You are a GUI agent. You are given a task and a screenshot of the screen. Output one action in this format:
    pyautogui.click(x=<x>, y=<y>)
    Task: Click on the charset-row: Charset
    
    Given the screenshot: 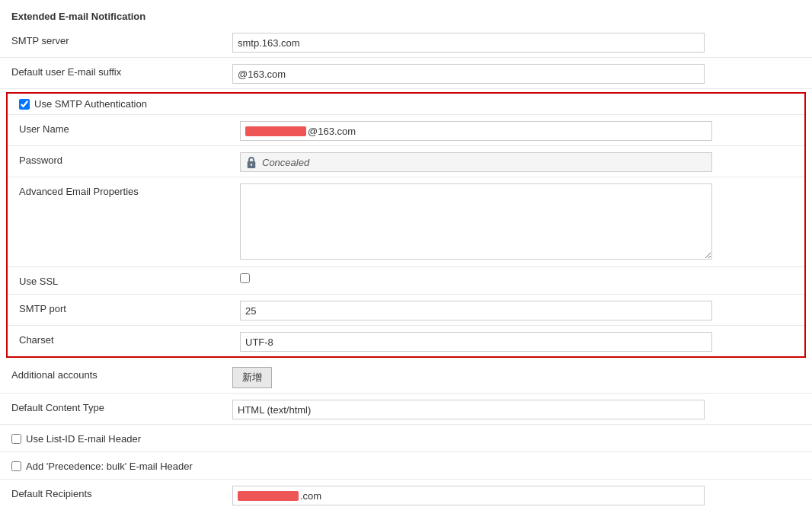 What is the action you would take?
    pyautogui.click(x=406, y=341)
    